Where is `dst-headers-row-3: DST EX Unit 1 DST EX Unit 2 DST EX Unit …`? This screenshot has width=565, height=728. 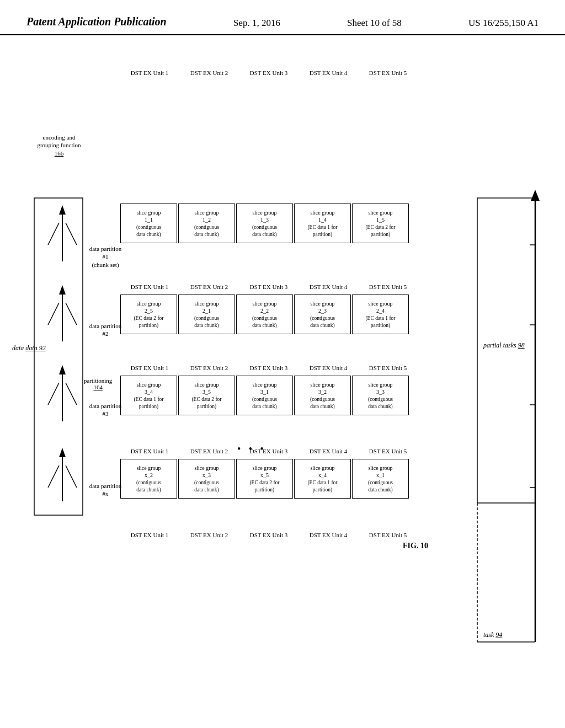
dst-headers-row-3: DST EX Unit 1 DST EX Unit 2 DST EX Unit … is located at coordinates (269, 368).